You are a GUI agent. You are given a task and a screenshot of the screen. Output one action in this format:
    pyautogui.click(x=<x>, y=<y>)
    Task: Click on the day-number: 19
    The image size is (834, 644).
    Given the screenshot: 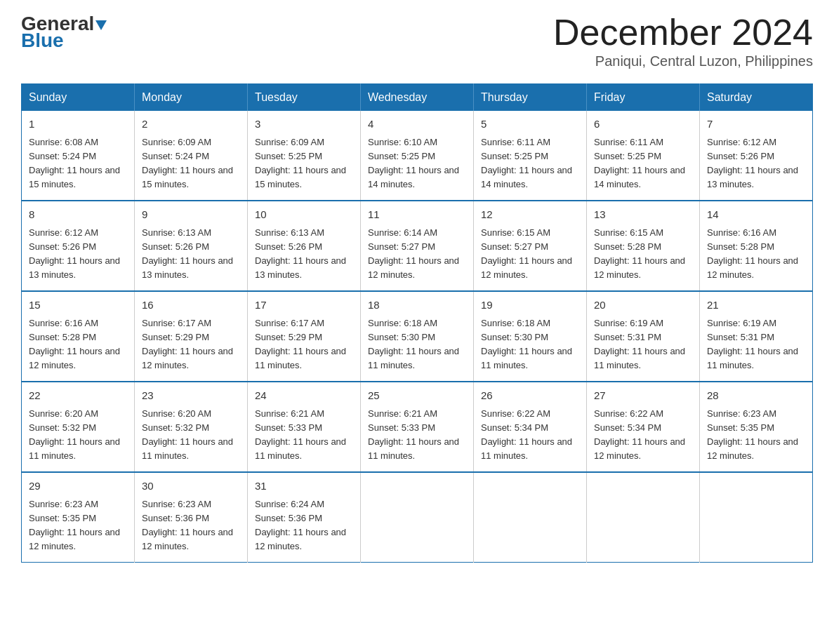 What is the action you would take?
    pyautogui.click(x=530, y=306)
    